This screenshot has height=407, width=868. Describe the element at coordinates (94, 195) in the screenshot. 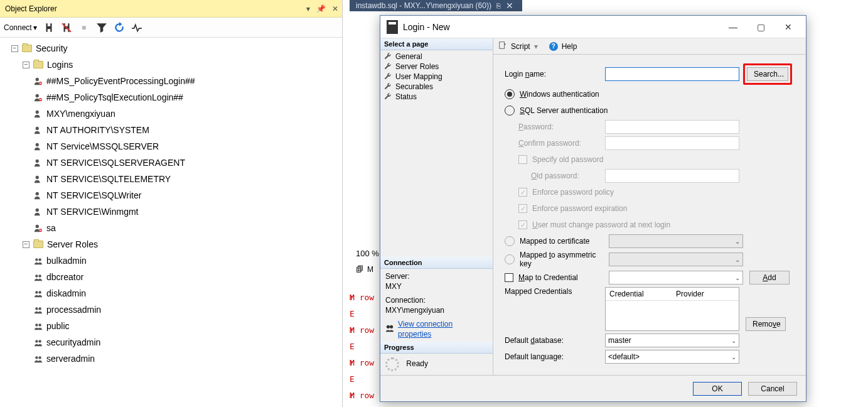

I see `tree-node-login: NT SERVICE\SQLWriter` at that location.